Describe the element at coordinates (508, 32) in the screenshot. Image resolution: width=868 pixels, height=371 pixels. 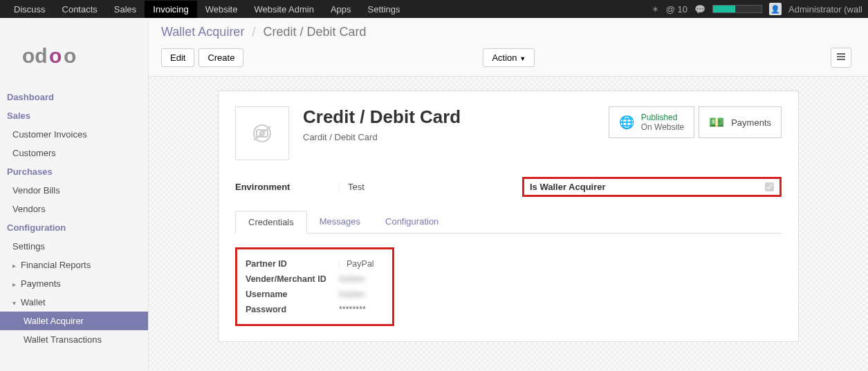
I see `breadcrumb: Wallet Acquirer / Credit / Debit Card` at that location.